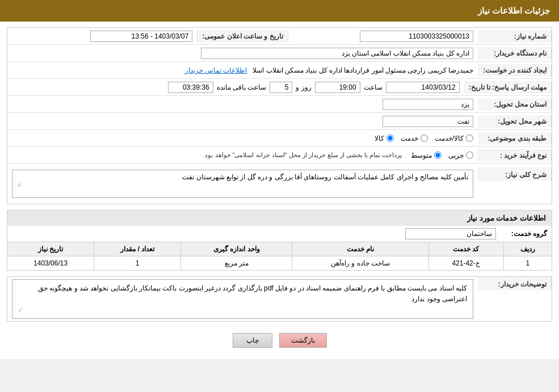  Describe the element at coordinates (438, 155) in the screenshot. I see `radio-motavasset` at that location.